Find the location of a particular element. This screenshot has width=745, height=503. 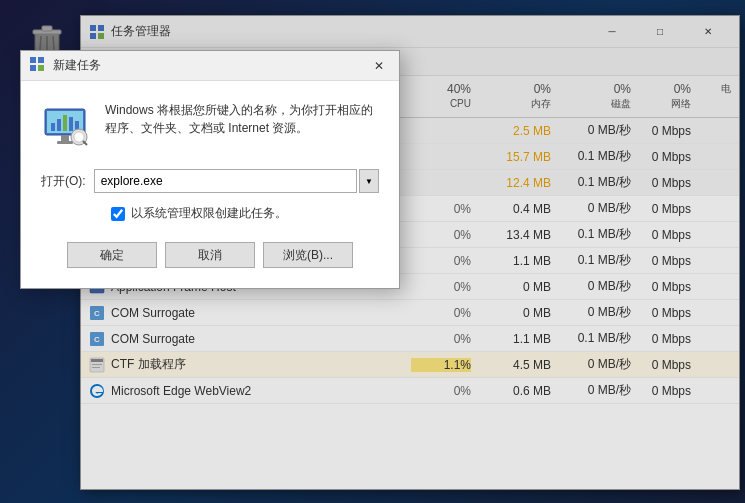

dialog-title-bar: 新建任务 ✕ is located at coordinates (210, 66).